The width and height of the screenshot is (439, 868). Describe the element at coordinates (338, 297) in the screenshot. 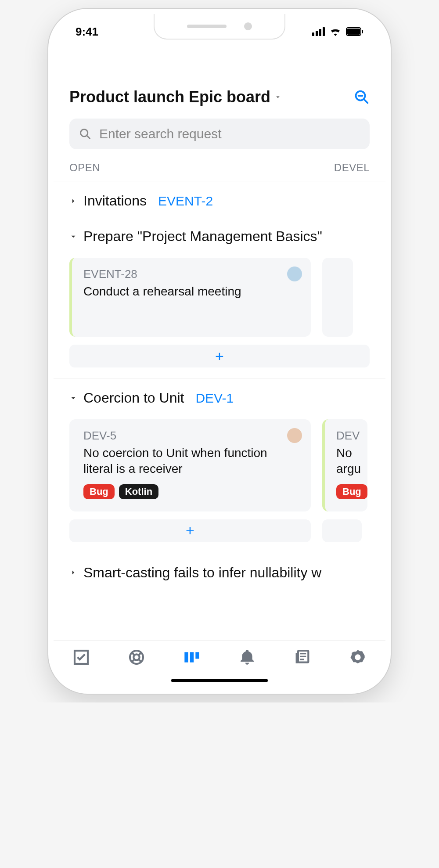

I see `issue-card-peek` at that location.